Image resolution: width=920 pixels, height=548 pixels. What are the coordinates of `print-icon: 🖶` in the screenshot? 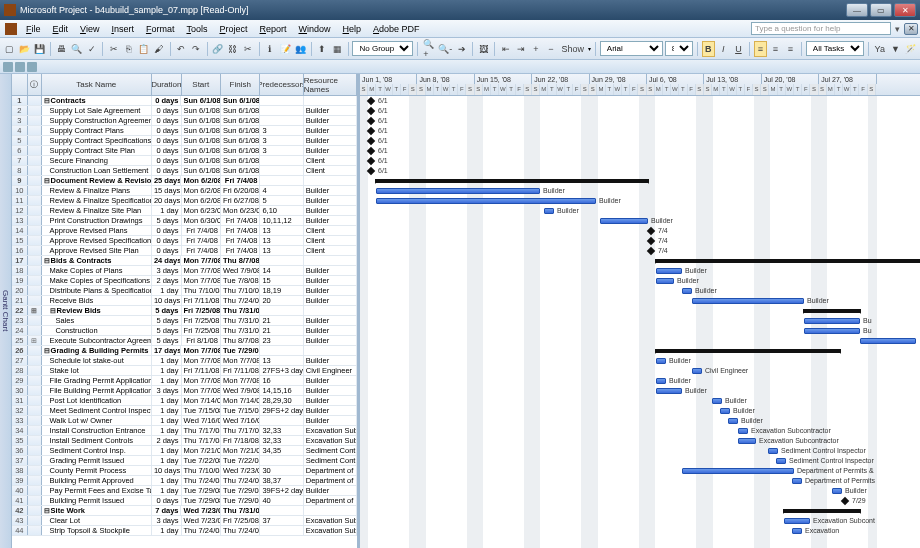 It's located at (62, 49).